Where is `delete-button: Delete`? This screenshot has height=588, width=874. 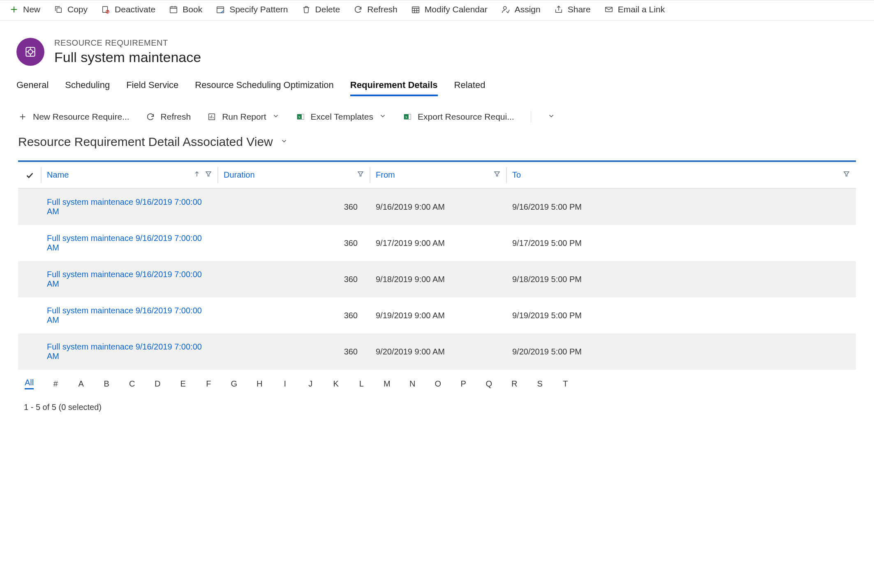
delete-button: Delete is located at coordinates (321, 9).